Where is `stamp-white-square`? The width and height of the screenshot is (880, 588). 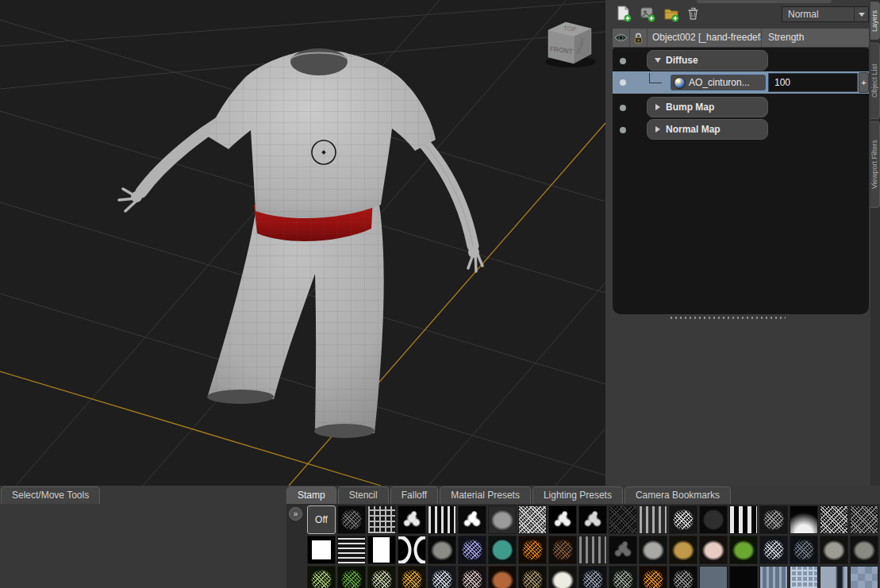 stamp-white-square is located at coordinates (321, 550).